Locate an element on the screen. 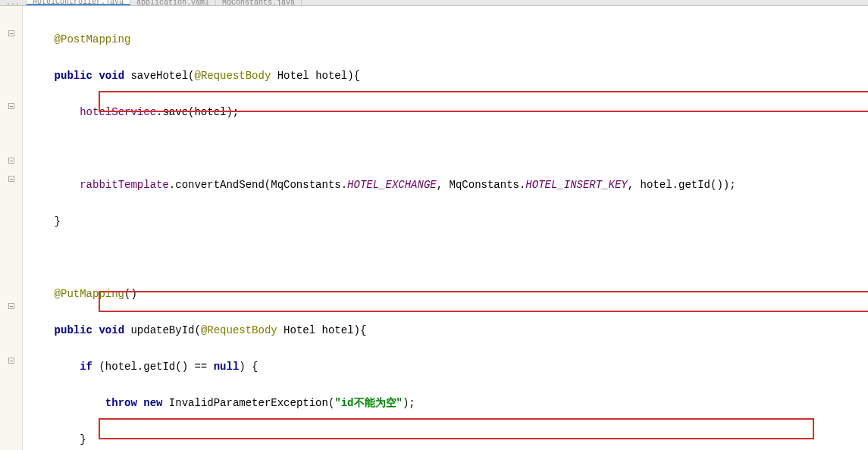 The width and height of the screenshot is (868, 450). method-name: saveHotel is located at coordinates (159, 76).